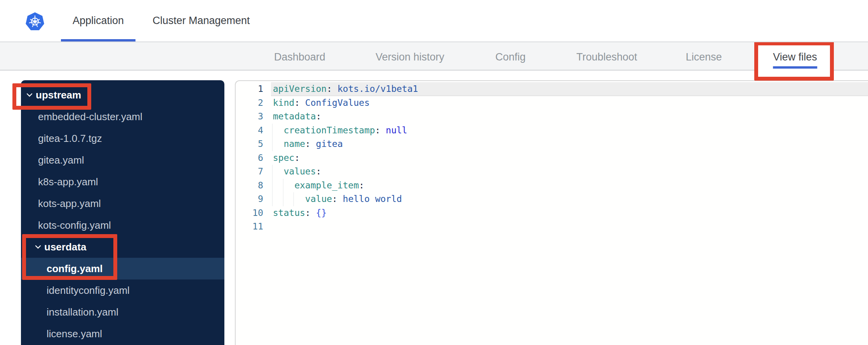 This screenshot has width=868, height=345. Describe the element at coordinates (795, 60) in the screenshot. I see `tab-view-files: View files` at that location.